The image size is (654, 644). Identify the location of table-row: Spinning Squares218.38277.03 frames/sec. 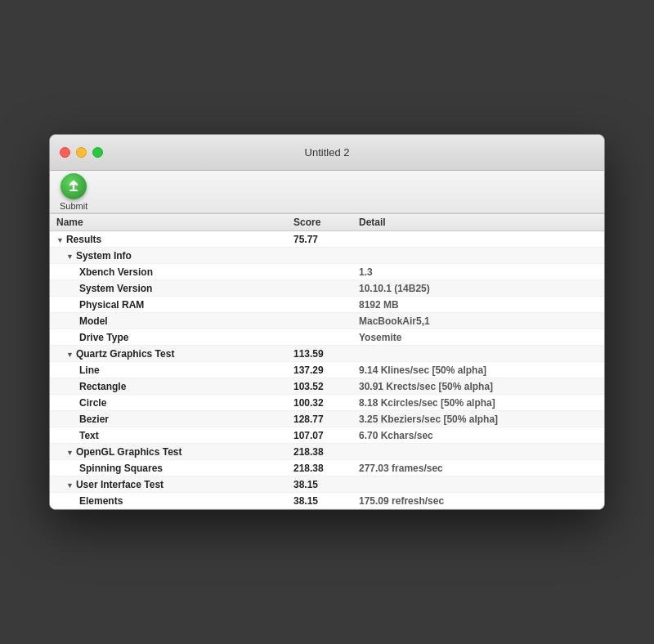
(327, 468).